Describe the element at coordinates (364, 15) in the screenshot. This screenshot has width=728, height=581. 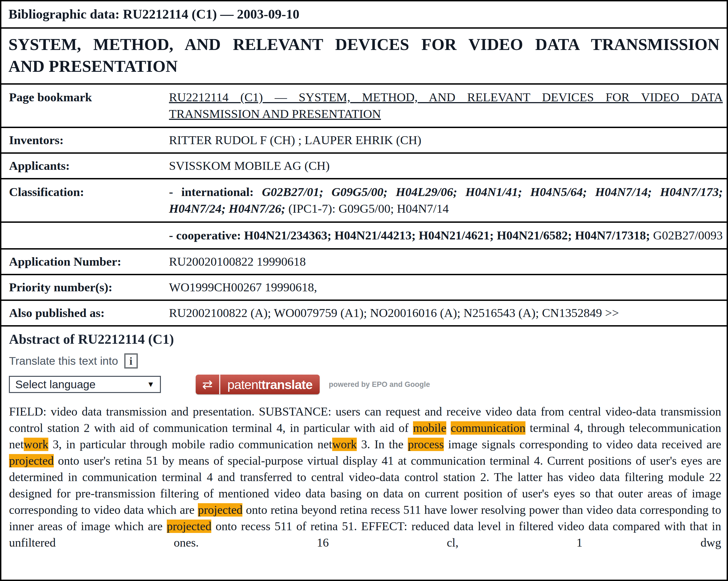
I see `page-title: Bibliographic data: RU2212114 (C1) — 200…` at that location.